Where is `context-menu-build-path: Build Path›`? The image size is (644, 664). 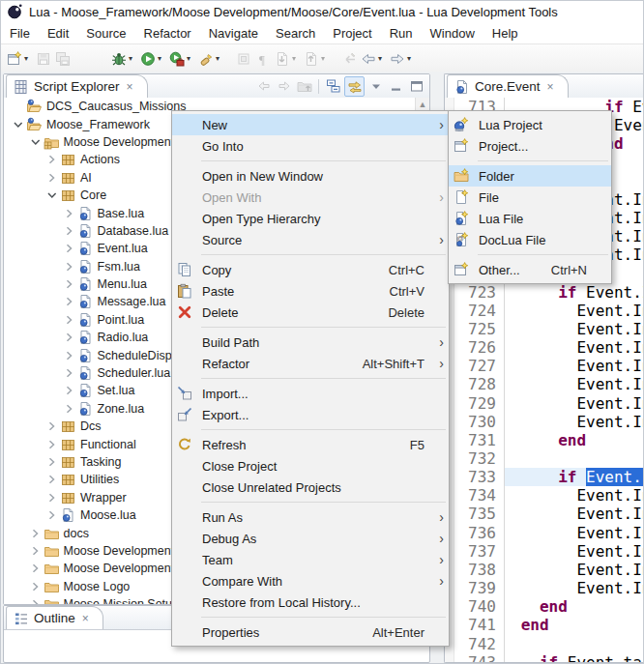
context-menu-build-path: Build Path› is located at coordinates (310, 342).